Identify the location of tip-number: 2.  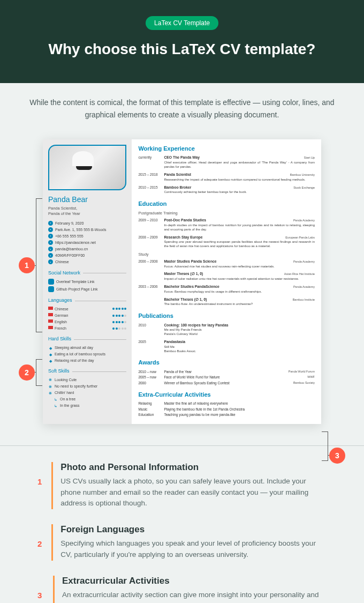
(40, 542).